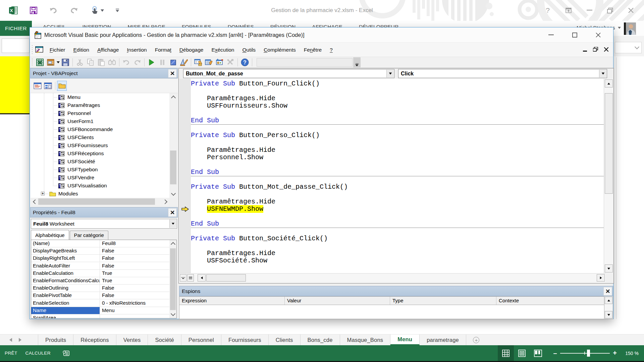 The width and height of the screenshot is (644, 362). I want to click on menu-bar-grip, so click(33, 50).